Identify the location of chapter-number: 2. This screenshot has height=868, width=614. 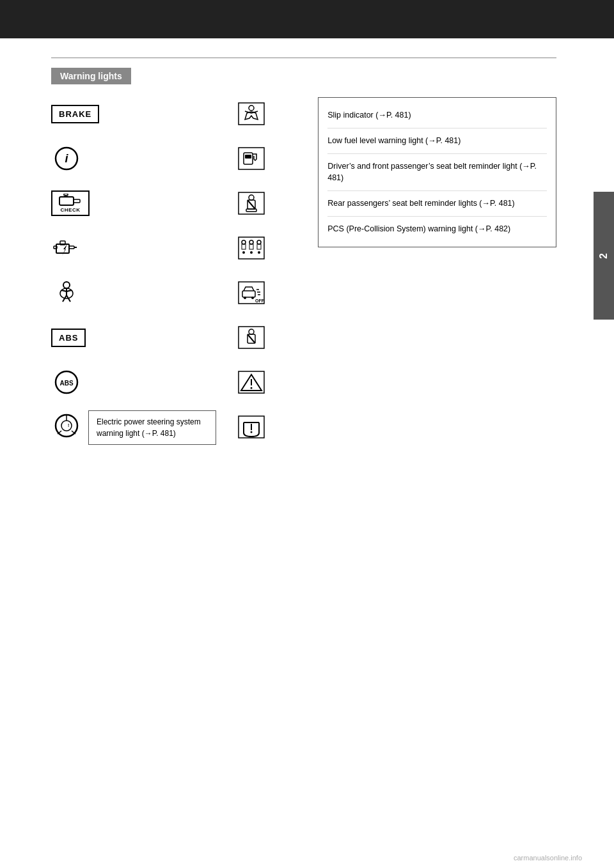
(604, 256).